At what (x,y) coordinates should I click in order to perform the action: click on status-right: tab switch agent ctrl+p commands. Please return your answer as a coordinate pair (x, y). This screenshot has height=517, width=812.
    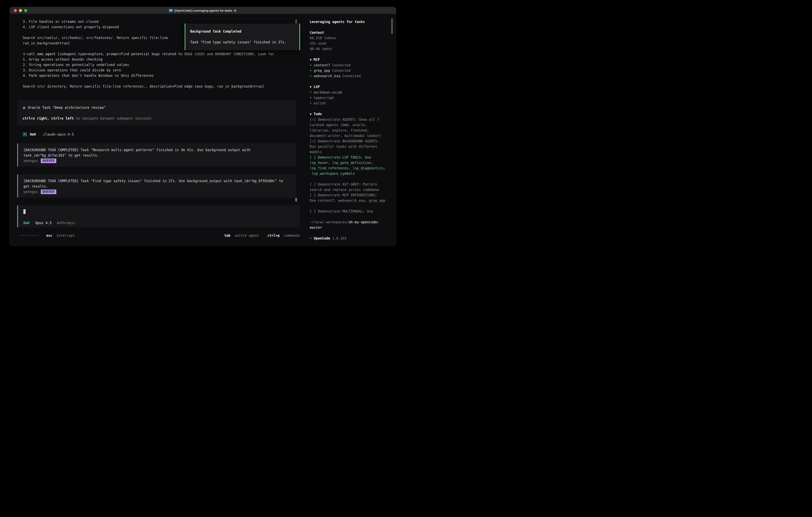
    Looking at the image, I should click on (262, 236).